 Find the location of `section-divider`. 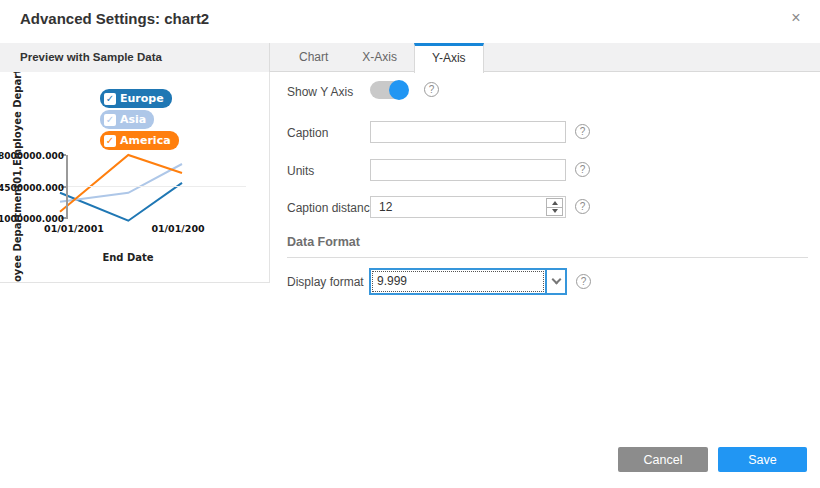

section-divider is located at coordinates (548, 258).